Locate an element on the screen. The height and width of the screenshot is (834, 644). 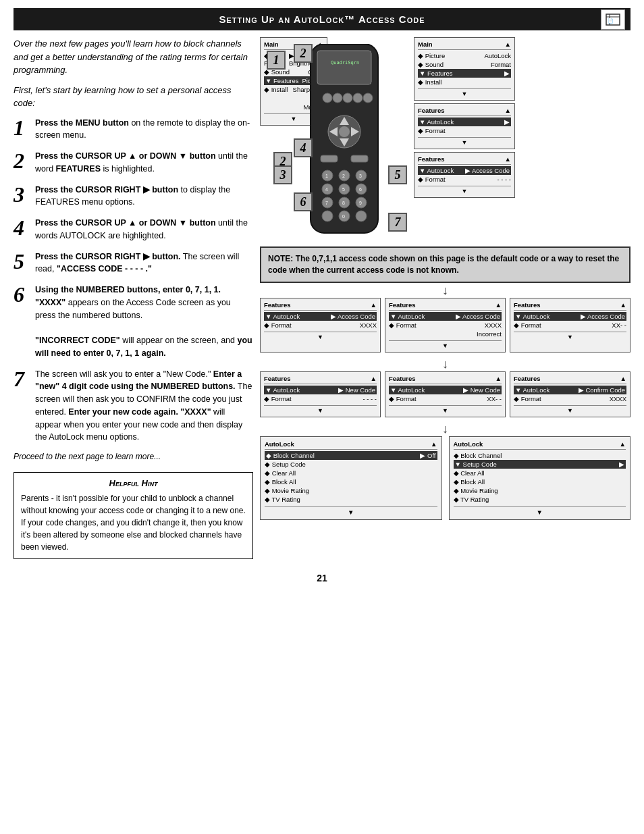
step-label-4b: 4 is located at coordinates (303, 148).